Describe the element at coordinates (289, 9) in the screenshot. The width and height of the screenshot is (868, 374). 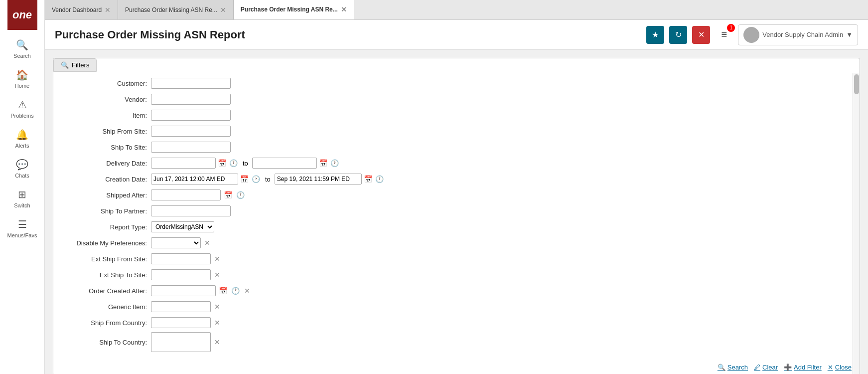
I see `tab-label: Purchase Order Missing ASN Re...` at that location.